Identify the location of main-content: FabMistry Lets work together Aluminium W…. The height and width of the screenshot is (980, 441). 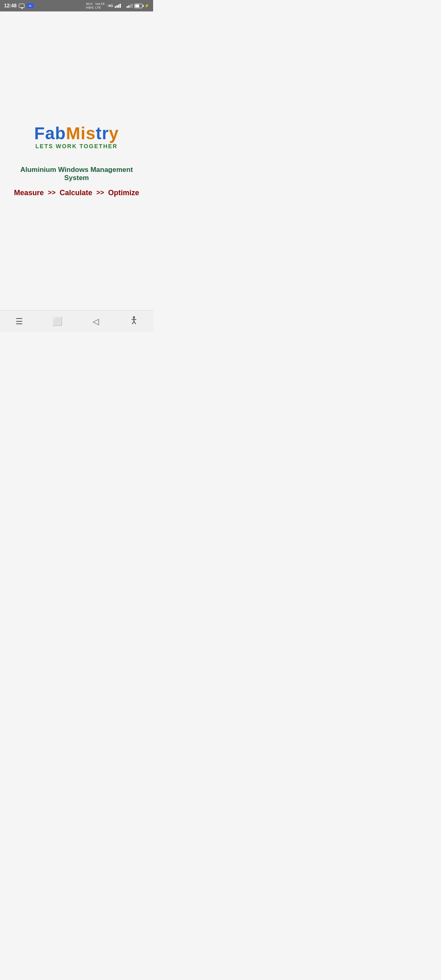
(77, 161).